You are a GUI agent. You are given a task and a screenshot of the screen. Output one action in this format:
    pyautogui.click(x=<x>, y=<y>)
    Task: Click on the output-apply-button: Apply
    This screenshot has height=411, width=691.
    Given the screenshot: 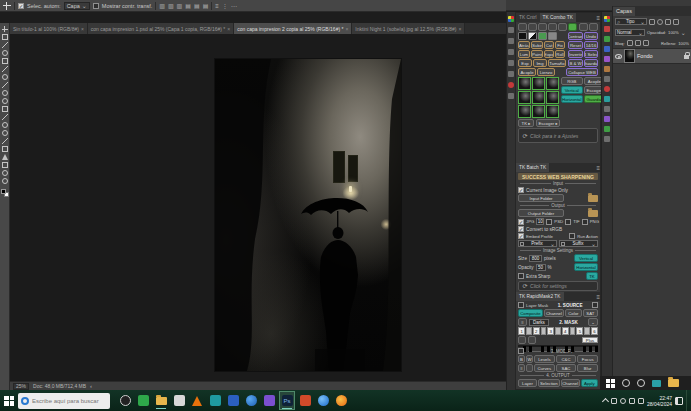 What is the action you would take?
    pyautogui.click(x=590, y=383)
    